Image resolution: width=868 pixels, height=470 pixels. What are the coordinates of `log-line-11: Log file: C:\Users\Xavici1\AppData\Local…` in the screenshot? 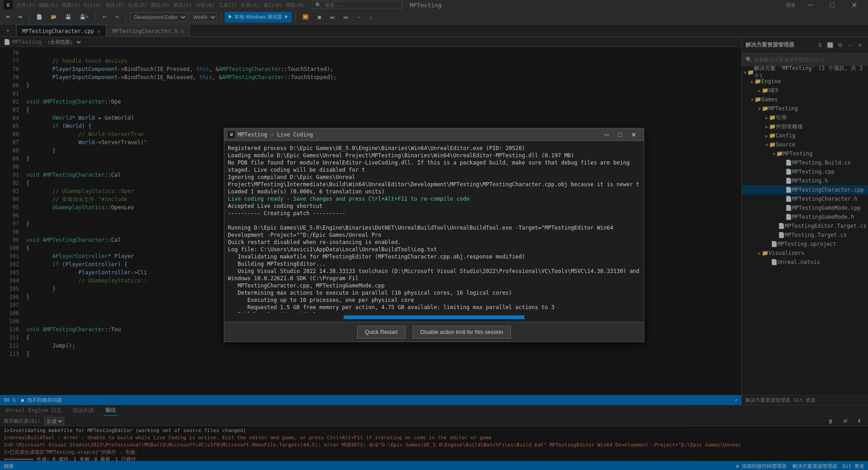 It's located at (434, 249).